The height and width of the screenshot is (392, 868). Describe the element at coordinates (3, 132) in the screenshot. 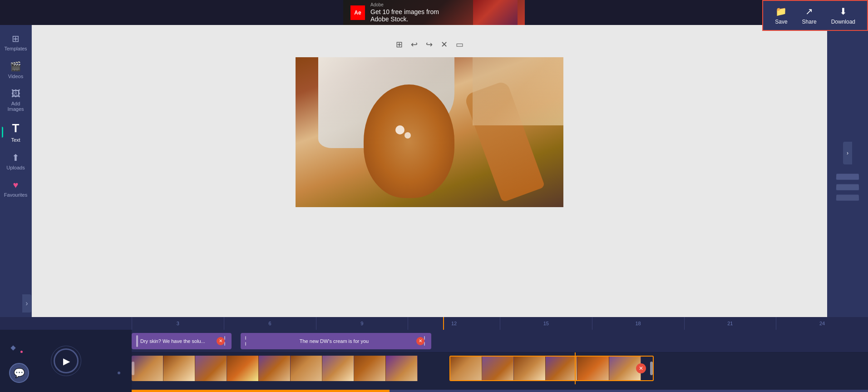

I see `active-indicator` at that location.